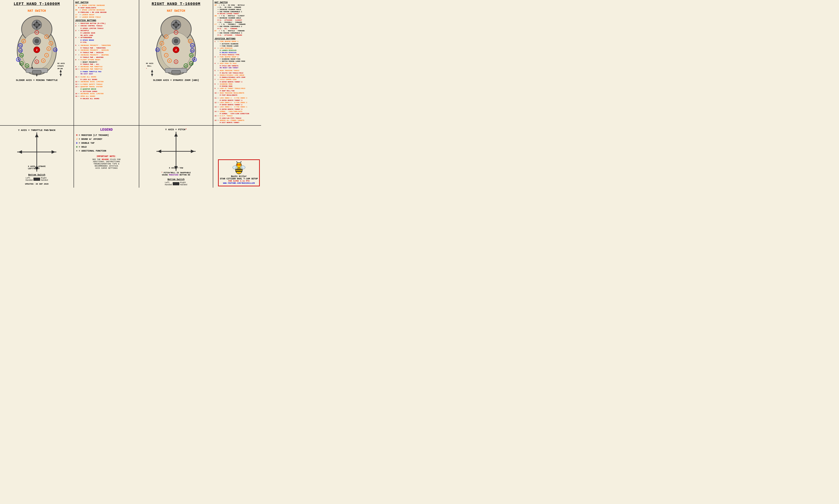  Describe the element at coordinates (237, 75) in the screenshot. I see `rbtn-6: 6 = ENABLE/DISABLE LOOK AHEAD` at that location.